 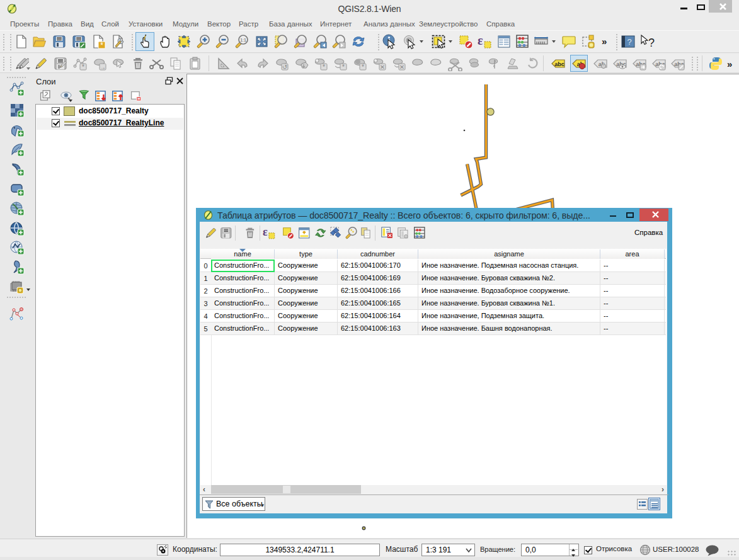 I want to click on svg-text: 1:1, so click(x=243, y=40).